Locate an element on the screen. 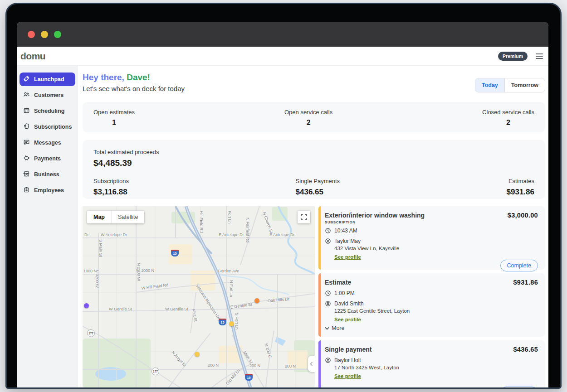  greeting-subtitle: Let's see what's on deck for today is located at coordinates (133, 89).